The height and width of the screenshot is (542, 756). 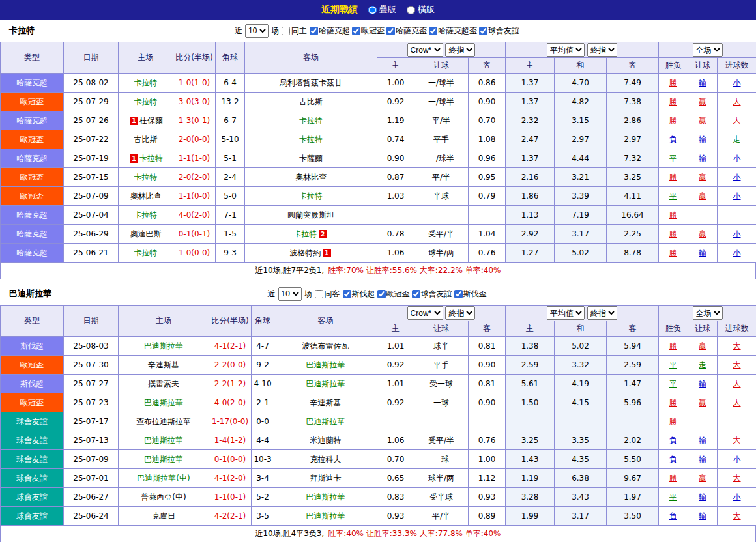 What do you see at coordinates (231, 365) in the screenshot?
I see `score-cell: 2-2(0-0)` at bounding box center [231, 365].